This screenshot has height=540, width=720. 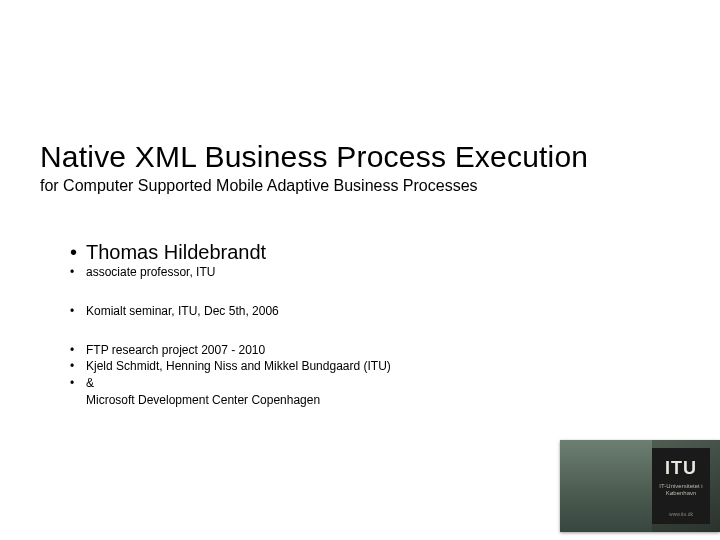 I want to click on title-block: Native XML Business Process Execution fo…, so click(x=360, y=168).